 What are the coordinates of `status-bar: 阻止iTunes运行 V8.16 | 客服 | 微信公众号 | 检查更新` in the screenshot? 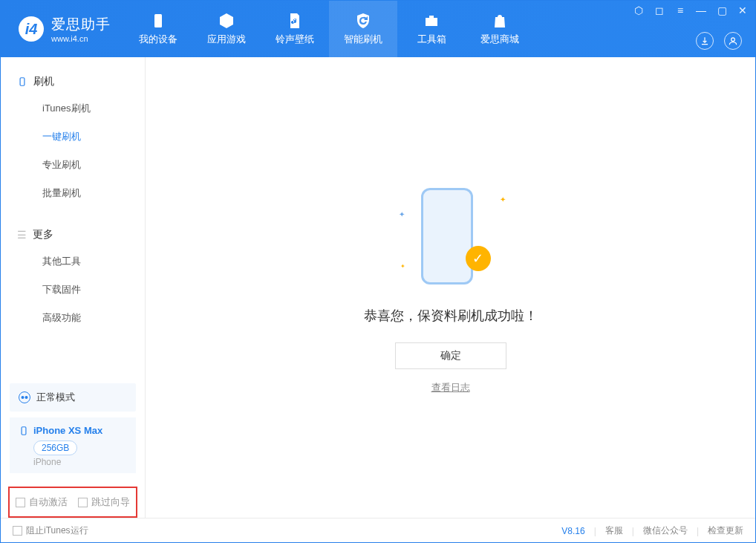 It's located at (378, 530).